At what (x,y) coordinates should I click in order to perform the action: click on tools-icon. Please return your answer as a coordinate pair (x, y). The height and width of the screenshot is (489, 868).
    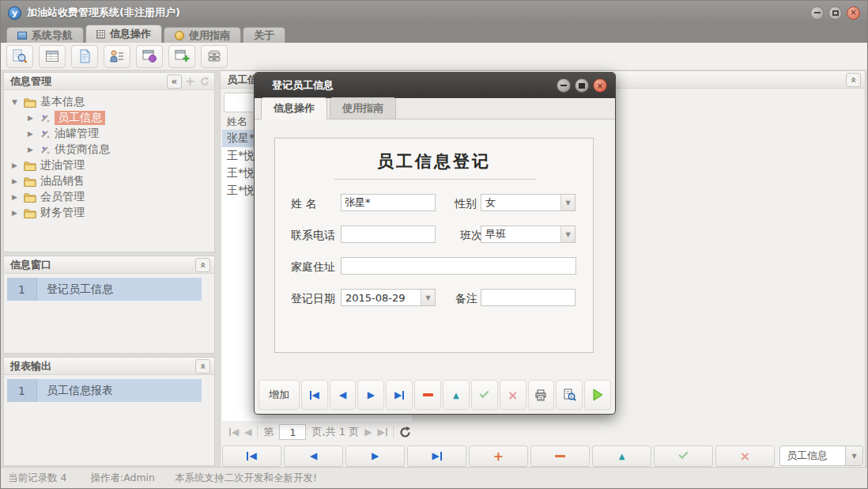
    Looking at the image, I should click on (45, 134).